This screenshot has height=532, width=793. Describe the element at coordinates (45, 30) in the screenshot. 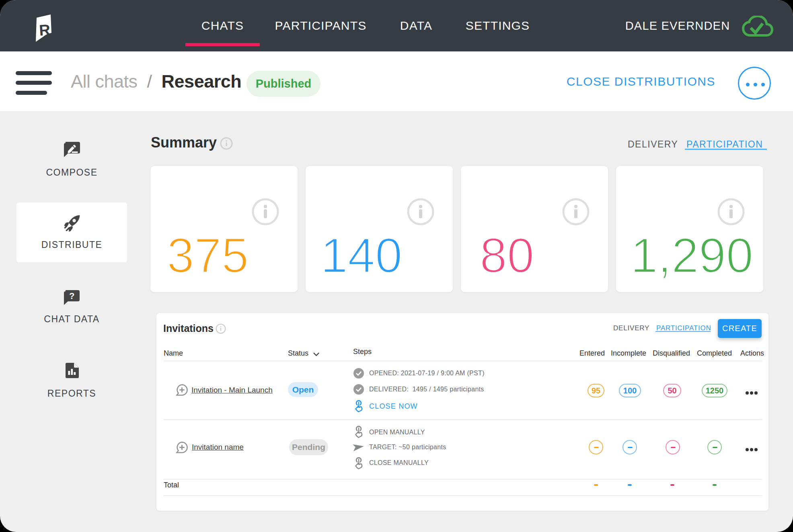

I see `svg-text: R` at that location.